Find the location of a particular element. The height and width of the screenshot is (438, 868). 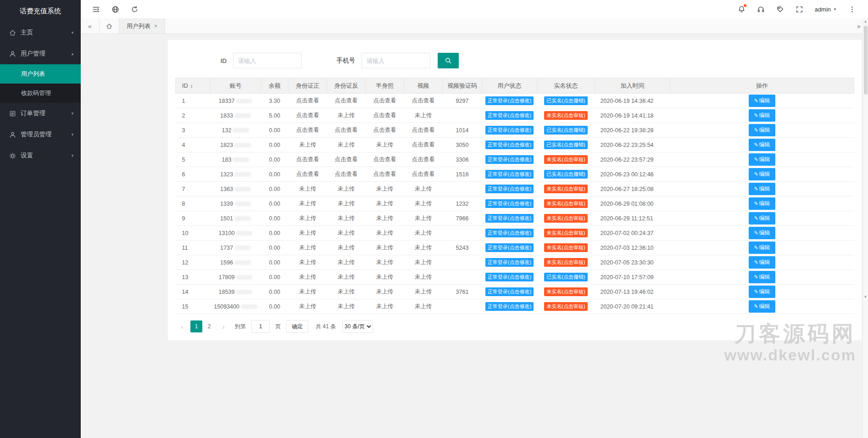

per-page-select: 30 条/页 is located at coordinates (358, 326).